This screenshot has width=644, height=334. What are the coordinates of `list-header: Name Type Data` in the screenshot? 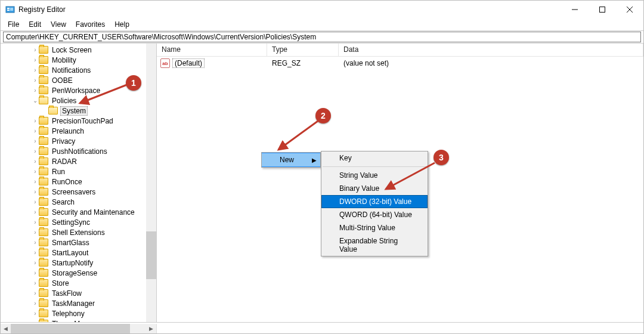 It's located at (400, 50).